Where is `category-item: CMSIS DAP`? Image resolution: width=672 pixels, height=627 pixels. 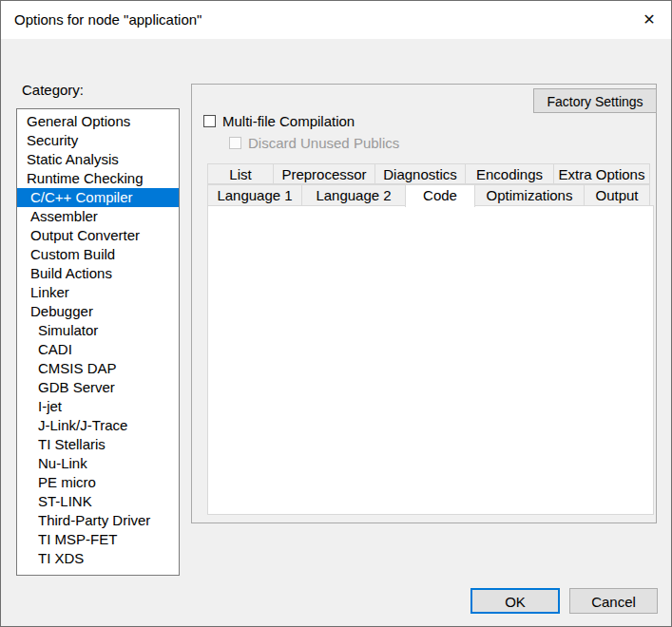
category-item: CMSIS DAP is located at coordinates (98, 369).